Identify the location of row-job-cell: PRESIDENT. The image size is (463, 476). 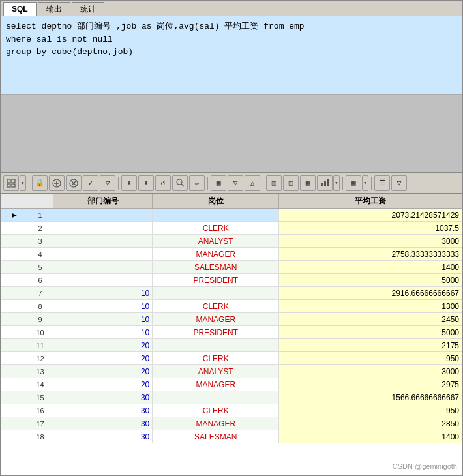
(216, 333).